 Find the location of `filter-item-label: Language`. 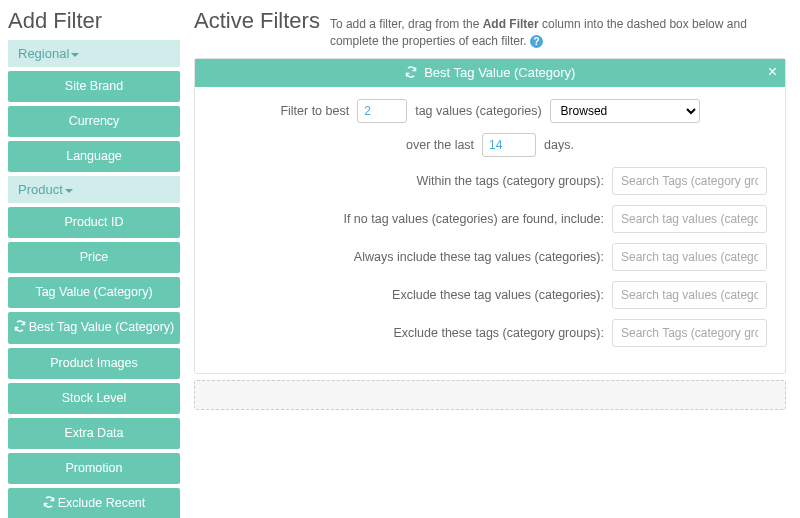

filter-item-label: Language is located at coordinates (94, 156).